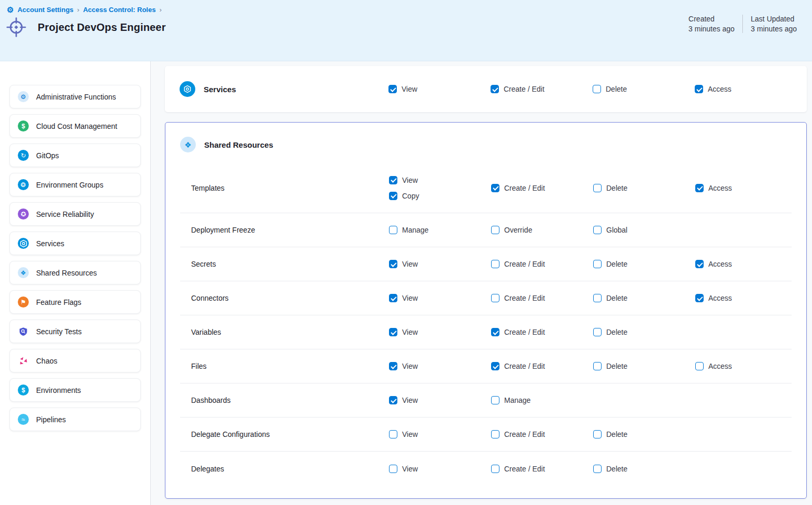 The image size is (812, 505). Describe the element at coordinates (393, 298) in the screenshot. I see `connectors-view-checkbox` at that location.